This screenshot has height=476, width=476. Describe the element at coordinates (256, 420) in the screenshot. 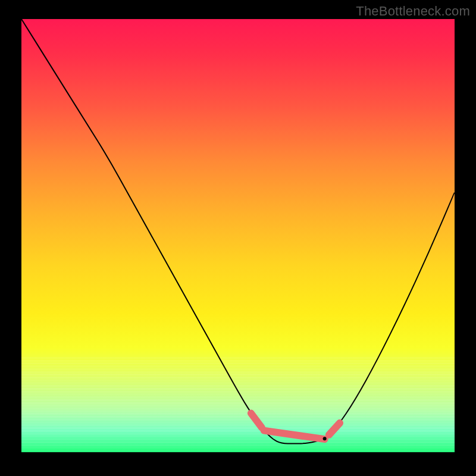

I see `optimal-range-marker-left` at that location.